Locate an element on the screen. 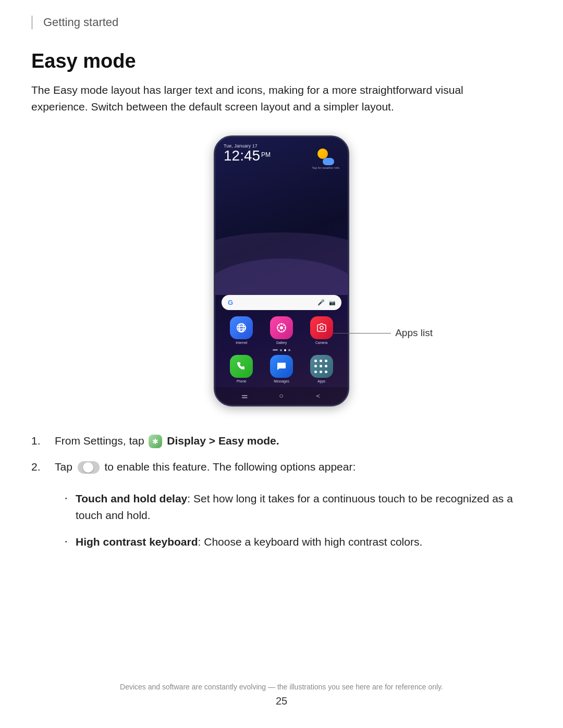 This screenshot has width=563, height=728. messages-icon is located at coordinates (282, 366).